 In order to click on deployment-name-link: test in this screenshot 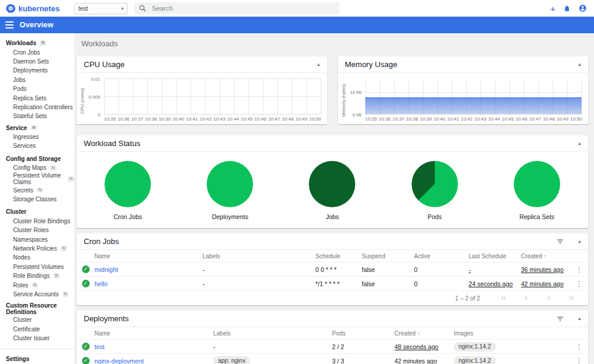, I will do `click(100, 347)`.